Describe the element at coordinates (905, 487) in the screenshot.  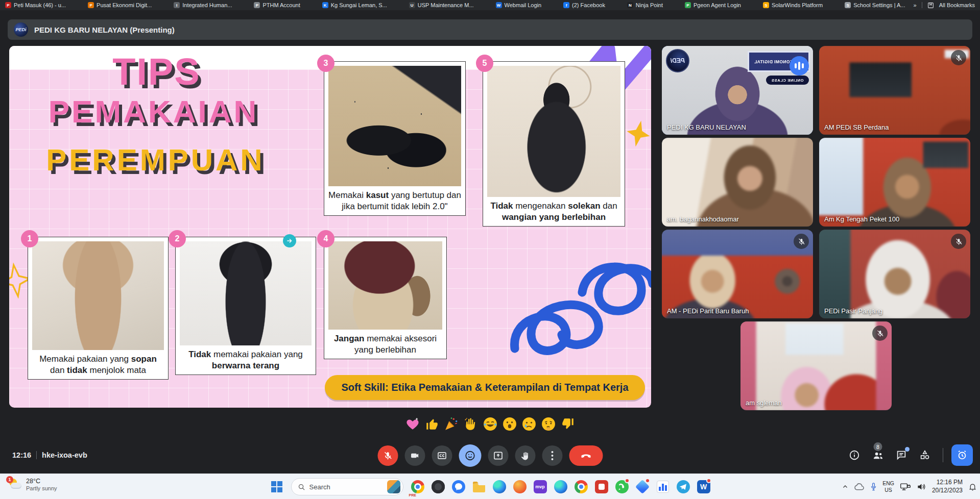
I see `network-icon` at that location.